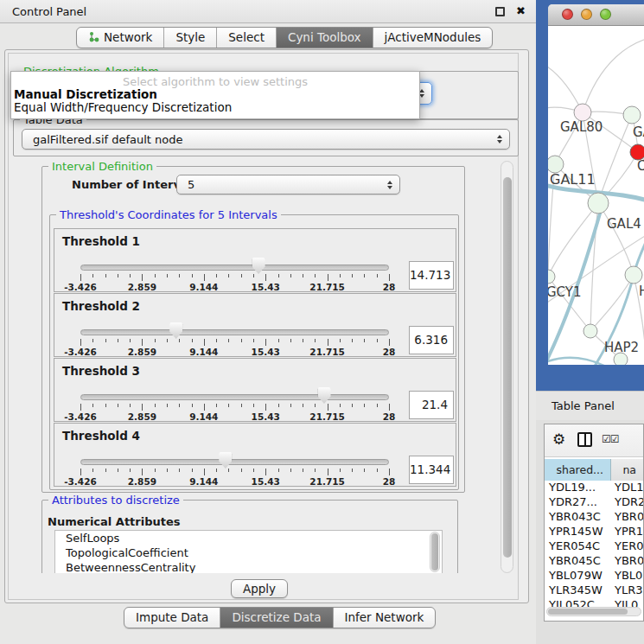  Describe the element at coordinates (385, 617) in the screenshot. I see `tab-infer-network: Infer Network` at that location.